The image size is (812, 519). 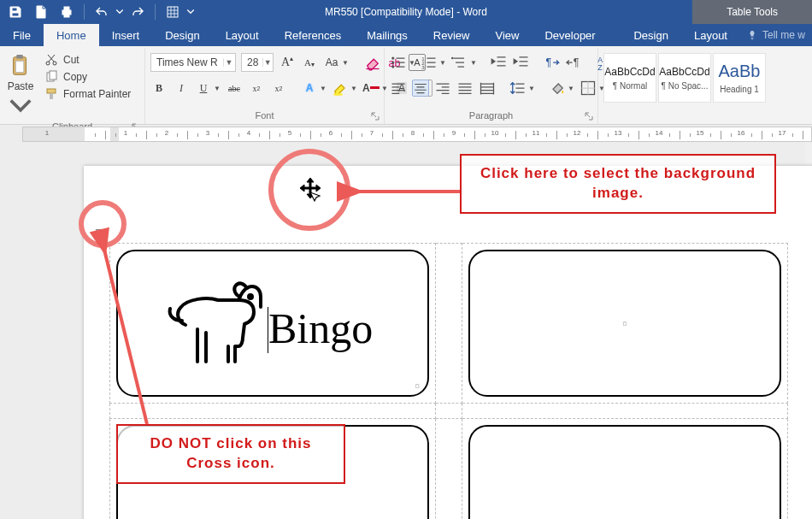 What do you see at coordinates (685, 86) in the screenshot?
I see `style-name: ¶ No Spac...` at bounding box center [685, 86].